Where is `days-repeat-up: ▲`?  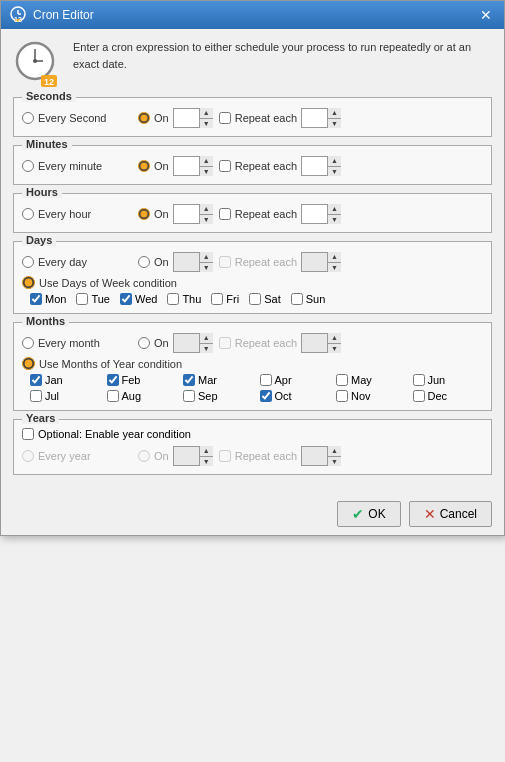 days-repeat-up: ▲ is located at coordinates (334, 258).